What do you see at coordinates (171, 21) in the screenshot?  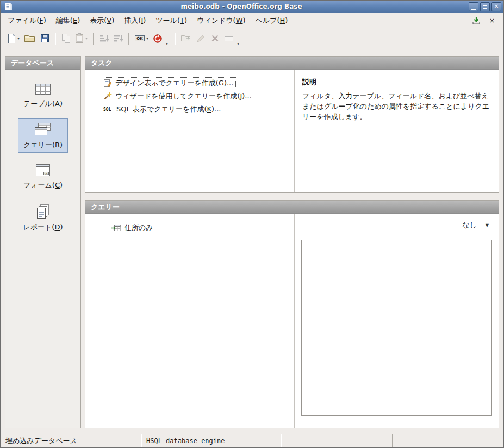 I see `menu-tools: ツール(T)` at bounding box center [171, 21].